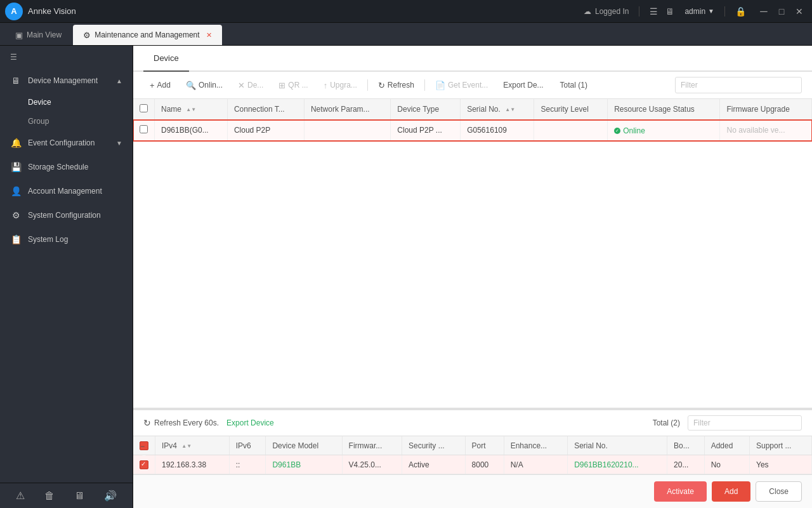 The height and width of the screenshot is (508, 812). What do you see at coordinates (38, 35) in the screenshot?
I see `tab-main-view: ▣ Main View` at bounding box center [38, 35].